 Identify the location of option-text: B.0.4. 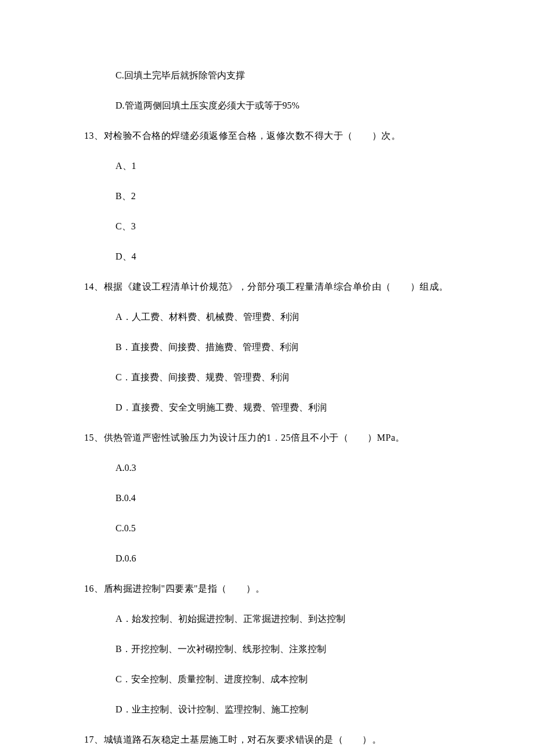
(125, 498).